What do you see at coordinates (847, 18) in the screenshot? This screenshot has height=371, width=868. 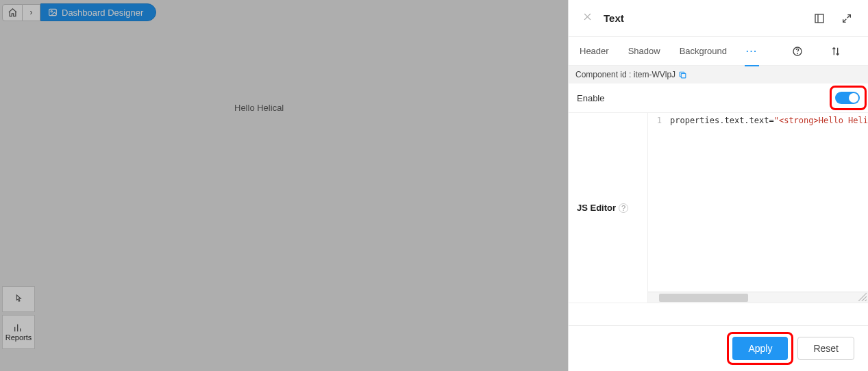 I see `expand-button` at bounding box center [847, 18].